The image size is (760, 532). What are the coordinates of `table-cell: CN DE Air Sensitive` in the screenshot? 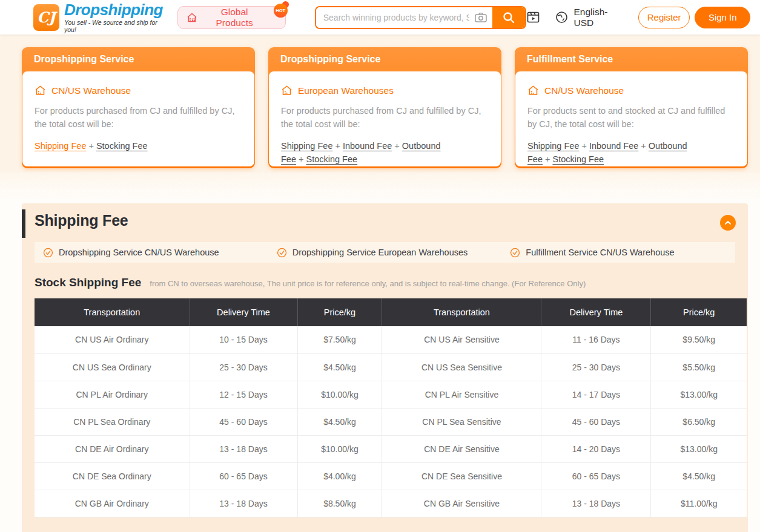 It's located at (461, 449).